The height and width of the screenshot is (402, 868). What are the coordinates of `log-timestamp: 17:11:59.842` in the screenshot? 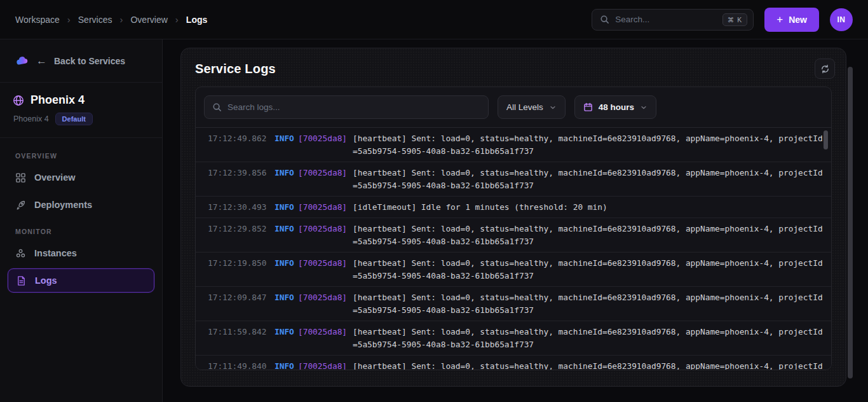 It's located at (238, 332).